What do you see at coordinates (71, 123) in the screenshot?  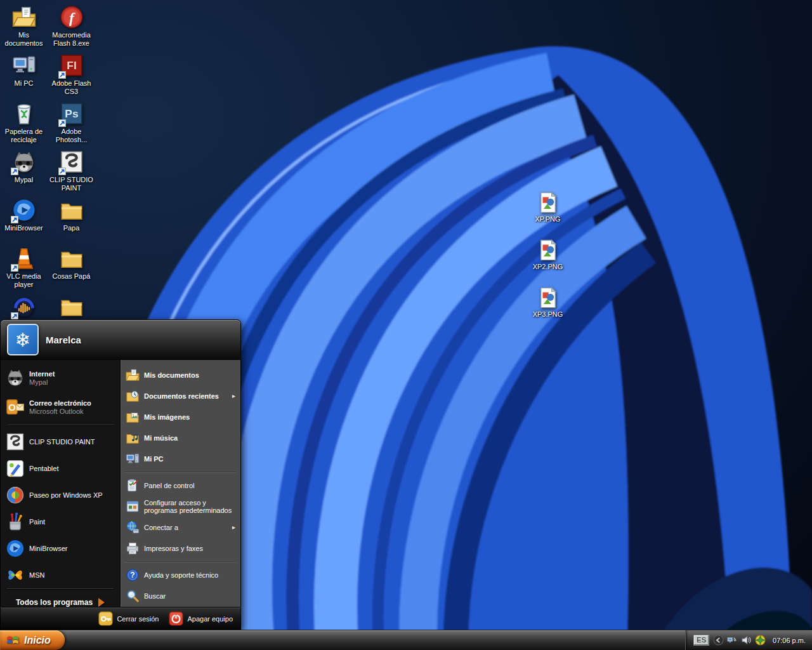 I see `desktop-icon-adobe-photosh: PsAdobe Photosh...` at bounding box center [71, 123].